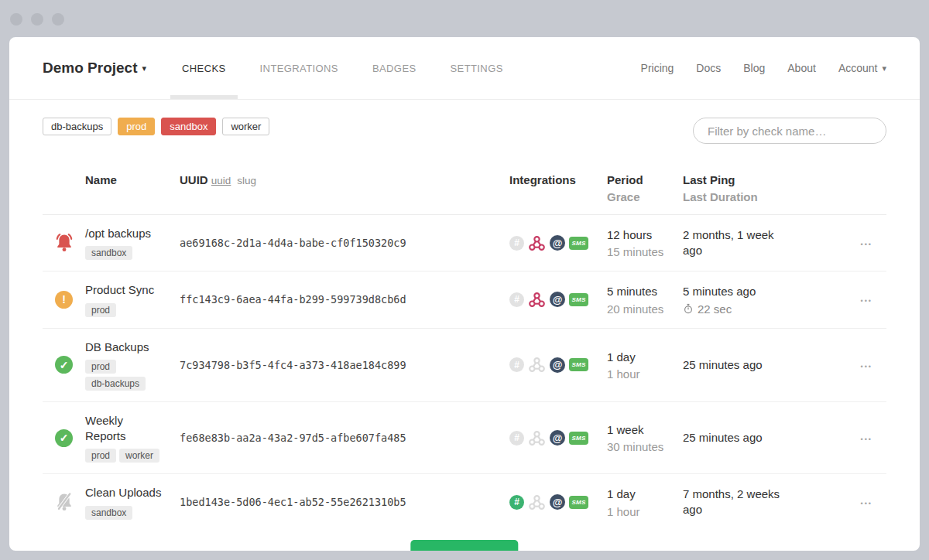 The image size is (929, 560). I want to click on check-tag: worker, so click(139, 456).